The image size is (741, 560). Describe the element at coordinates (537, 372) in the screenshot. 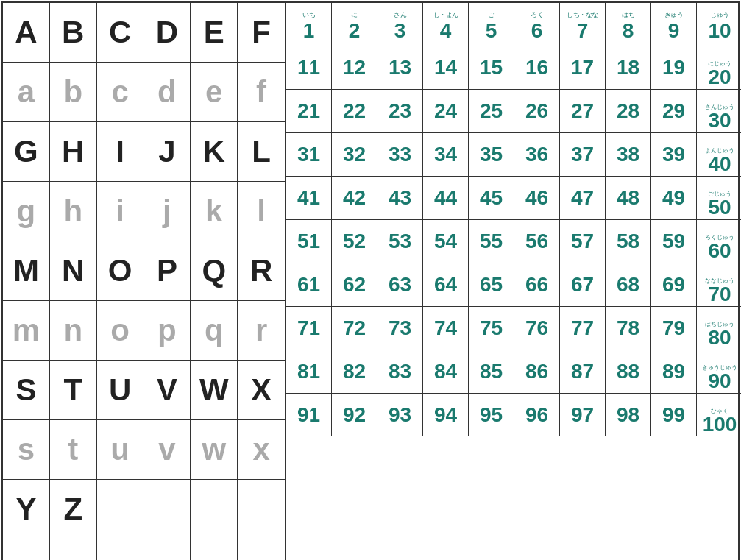

I see `num-cell: 86` at that location.